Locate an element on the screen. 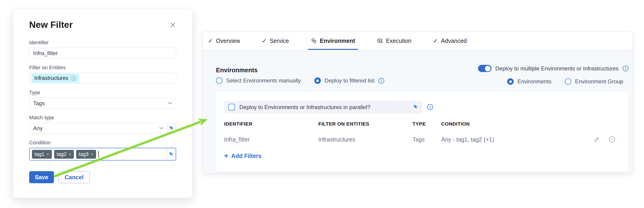  cell-identifier: Infra_filter is located at coordinates (271, 140).